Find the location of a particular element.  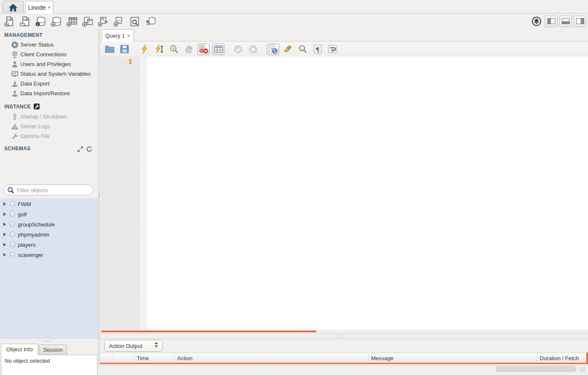

left-panel-icon is located at coordinates (552, 21).